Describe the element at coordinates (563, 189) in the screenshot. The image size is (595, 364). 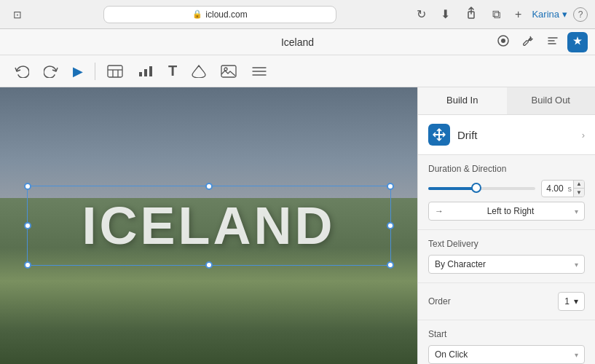
I see `duration-input: 4.00 s ▲ ▼` at that location.